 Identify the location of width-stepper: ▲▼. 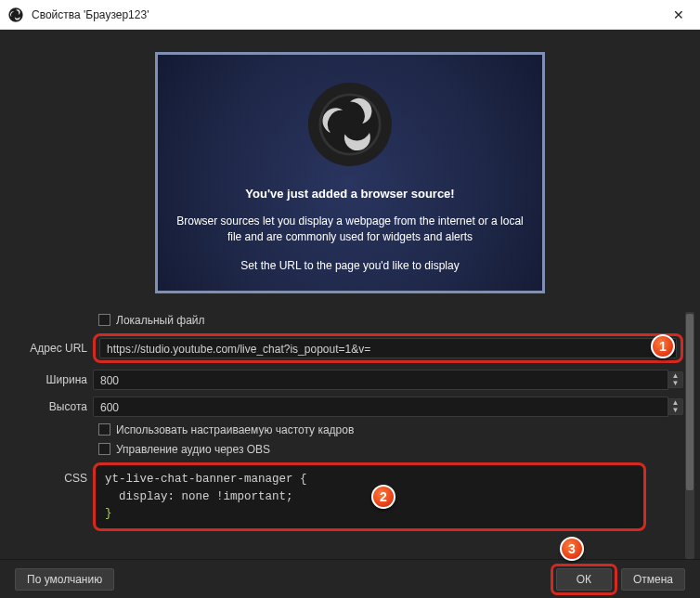
(676, 380).